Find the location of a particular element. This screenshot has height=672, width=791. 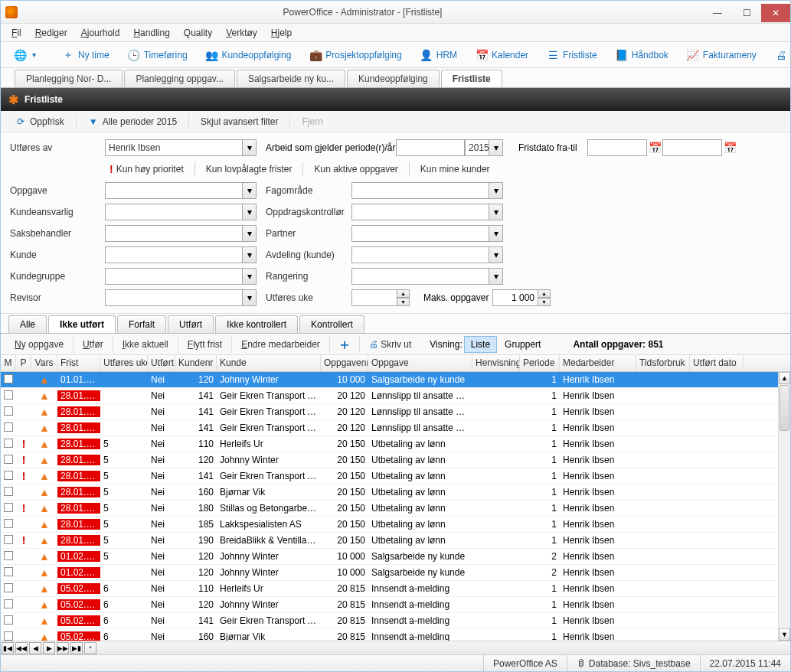

kundeansvarlig-combo: ▾ is located at coordinates (181, 212).